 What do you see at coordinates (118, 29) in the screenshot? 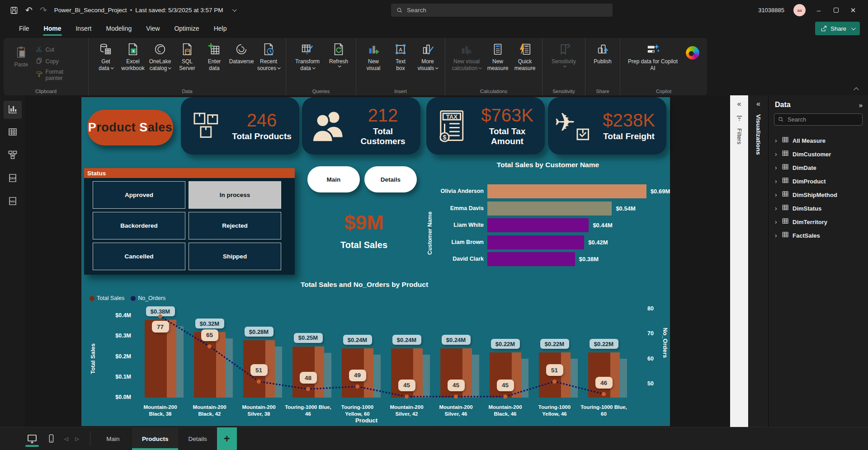
I see `menu-modeling: Modeling` at bounding box center [118, 29].